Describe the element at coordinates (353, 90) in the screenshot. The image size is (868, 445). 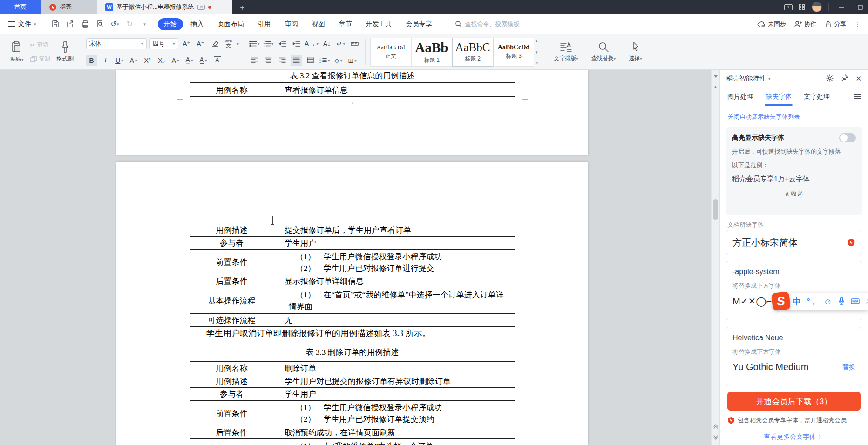
I see `table-3-2: 用例名称 查看报修订单信息` at that location.